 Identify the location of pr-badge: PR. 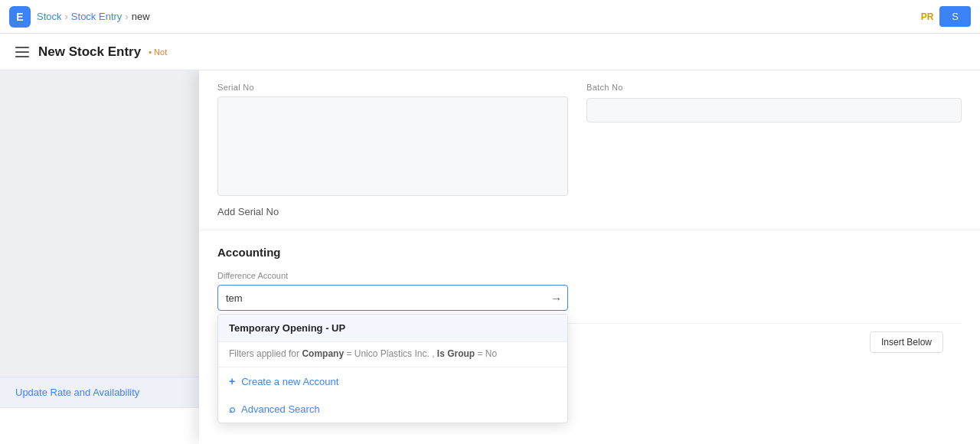
(928, 17).